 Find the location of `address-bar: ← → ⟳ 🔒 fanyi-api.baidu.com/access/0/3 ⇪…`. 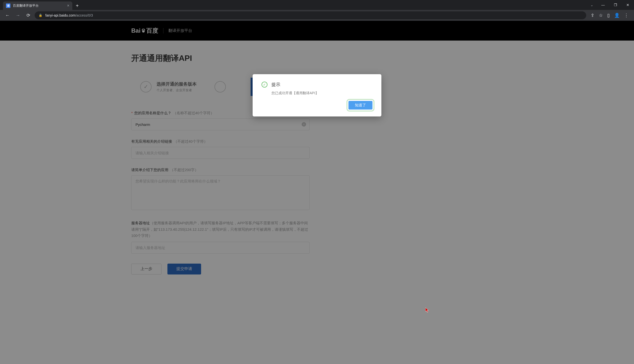

address-bar: ← → ⟳ 🔒 fanyi-api.baidu.com/access/0/3 ⇪… is located at coordinates (317, 16).